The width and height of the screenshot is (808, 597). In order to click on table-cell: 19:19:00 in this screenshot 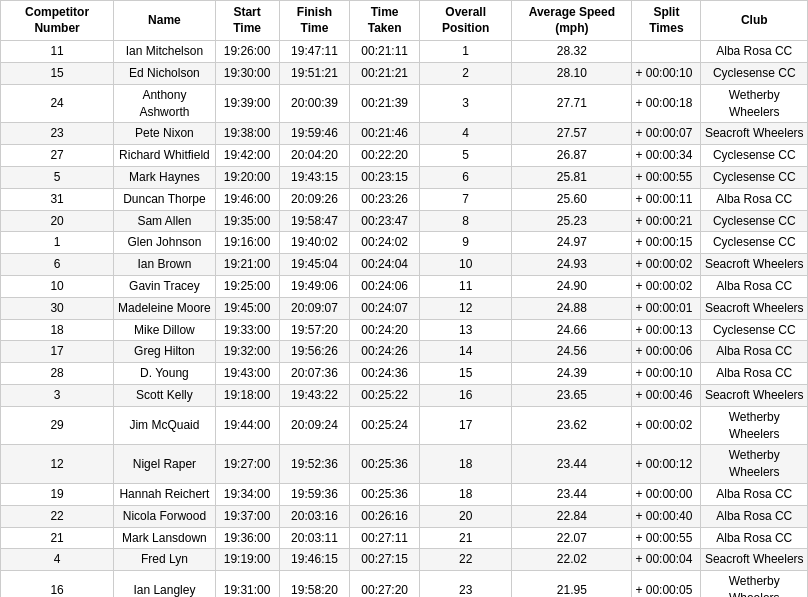, I will do `click(247, 560)`.